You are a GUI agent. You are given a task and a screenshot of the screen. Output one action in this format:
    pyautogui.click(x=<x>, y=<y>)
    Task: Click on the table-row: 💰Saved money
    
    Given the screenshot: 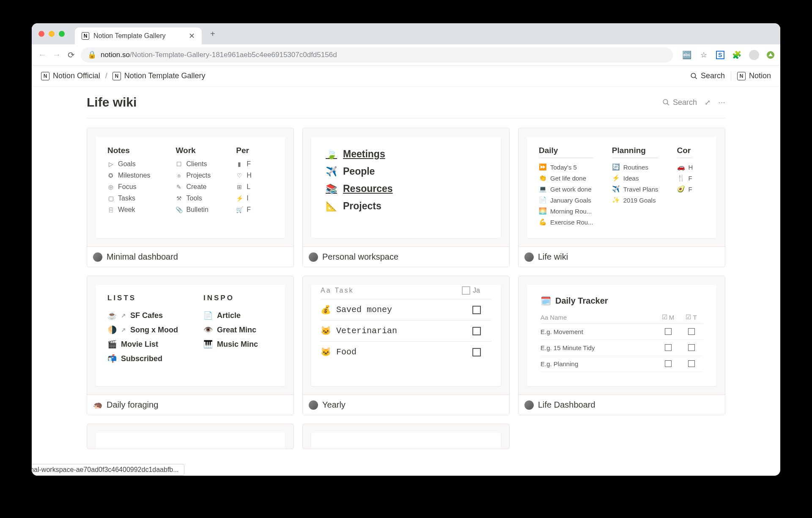 What is the action you would take?
    pyautogui.click(x=406, y=310)
    